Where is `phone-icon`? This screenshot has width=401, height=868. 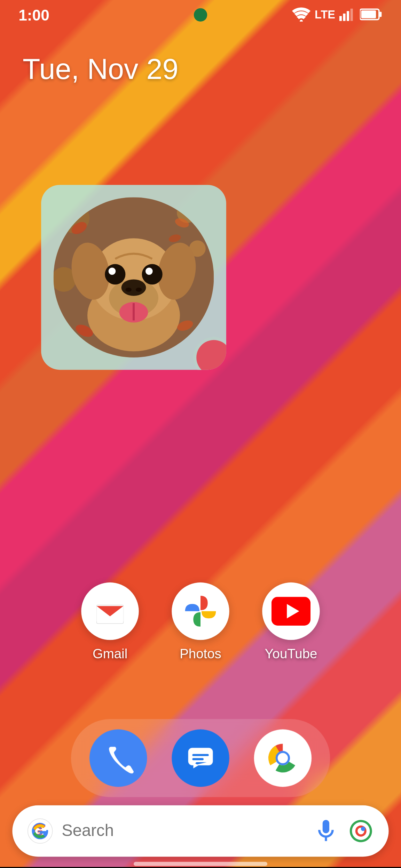 phone-icon is located at coordinates (118, 758).